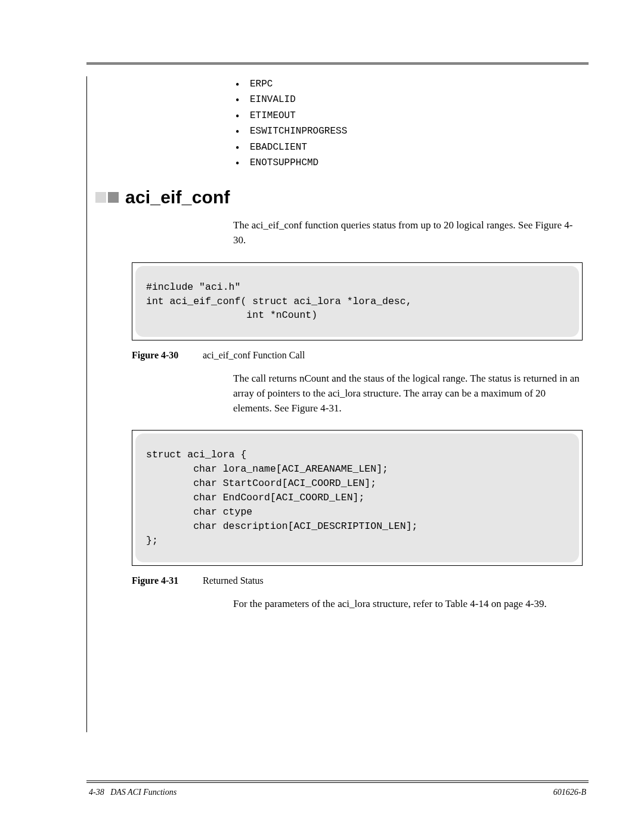 This screenshot has width=644, height=833. I want to click on code-figure-30: #include "aci.h" int aci_eif_conf( struc…, so click(357, 302).